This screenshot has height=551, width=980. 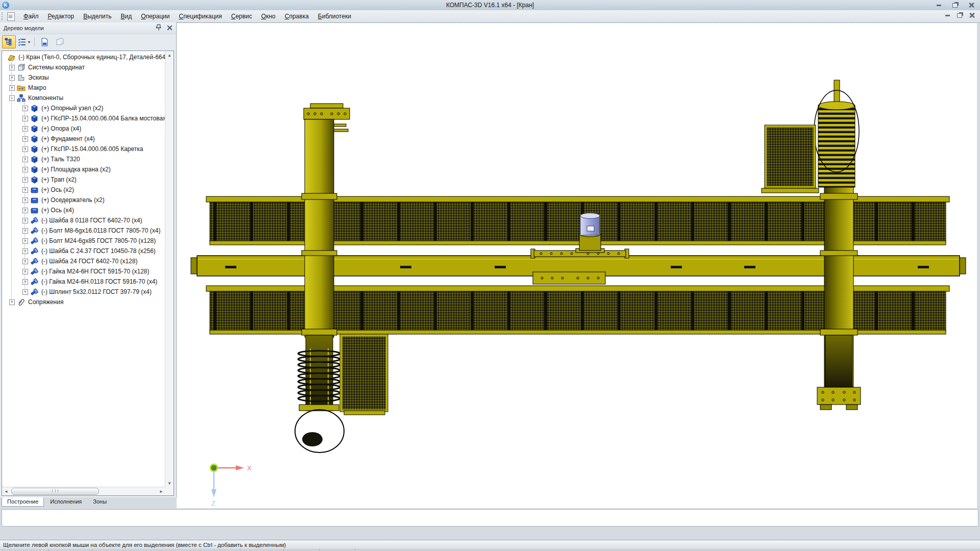 I want to click on tree-item: +(+) ГКсПР-15.04.000.06.005 Каретка, so click(x=84, y=149).